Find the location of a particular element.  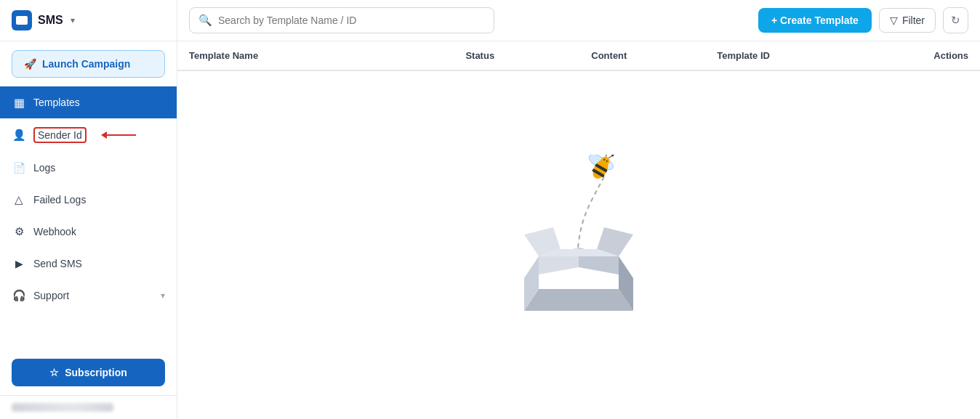

arrow-indicator is located at coordinates (120, 135).